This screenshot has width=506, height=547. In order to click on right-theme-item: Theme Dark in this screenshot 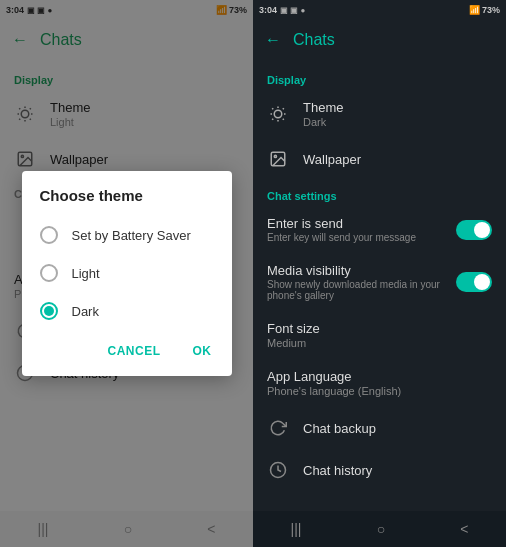, I will do `click(380, 114)`.